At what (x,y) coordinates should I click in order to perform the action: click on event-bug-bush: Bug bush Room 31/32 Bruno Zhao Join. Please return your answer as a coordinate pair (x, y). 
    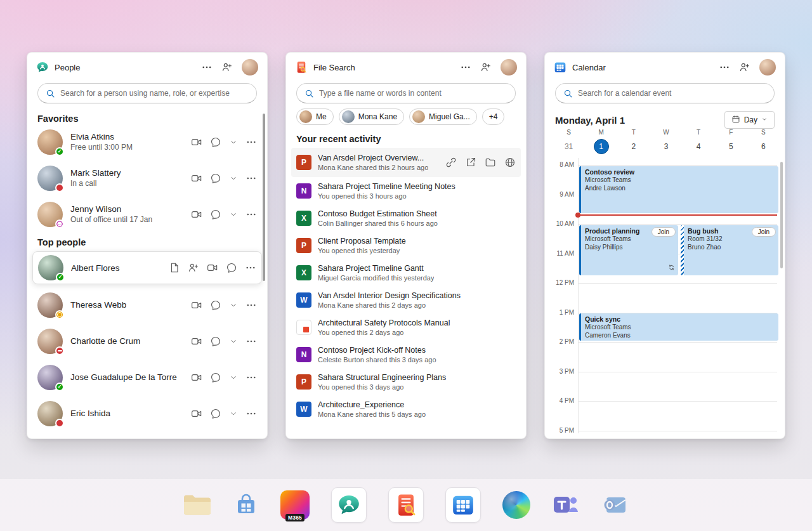
    Looking at the image, I should click on (730, 250).